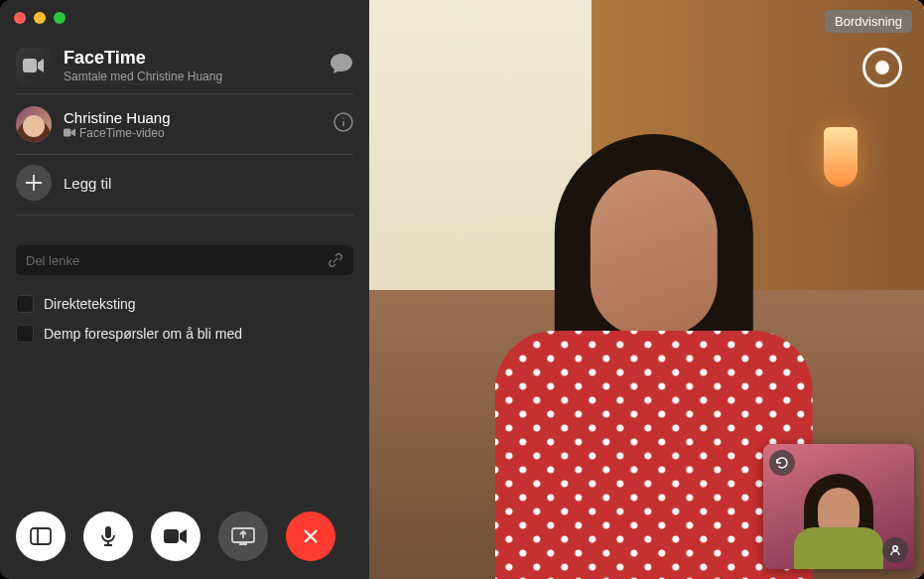 This screenshot has height=579, width=924. What do you see at coordinates (185, 304) in the screenshot?
I see `live-captions-row: Direkteteksting` at bounding box center [185, 304].